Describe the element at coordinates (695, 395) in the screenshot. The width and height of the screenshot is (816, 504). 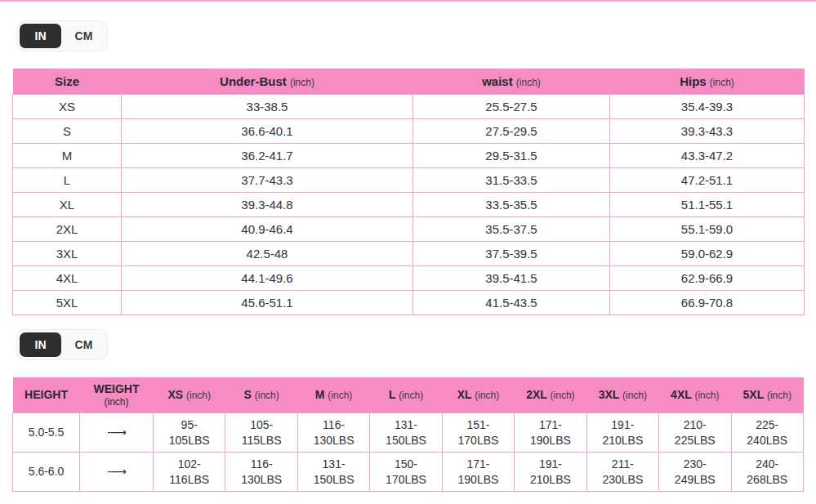
I see `4xl-column-header: 4XL (inch)` at that location.